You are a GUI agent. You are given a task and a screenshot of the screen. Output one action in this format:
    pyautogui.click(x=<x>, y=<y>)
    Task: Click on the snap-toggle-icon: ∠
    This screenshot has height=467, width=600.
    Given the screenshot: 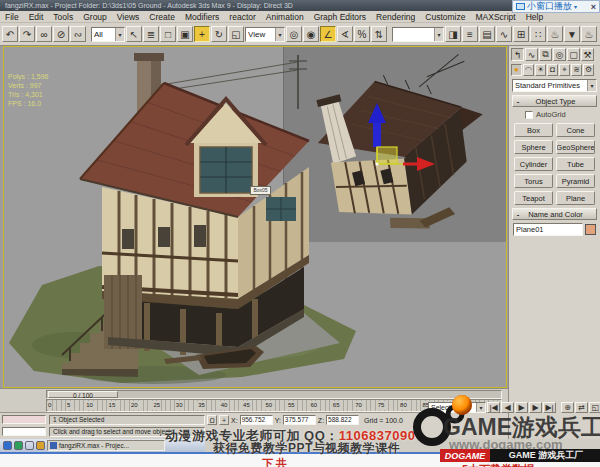 What is the action you would take?
    pyautogui.click(x=328, y=34)
    